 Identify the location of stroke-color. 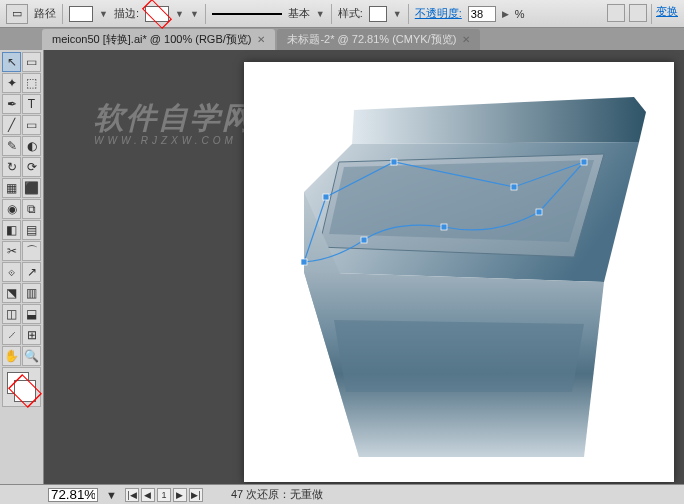
(25, 391).